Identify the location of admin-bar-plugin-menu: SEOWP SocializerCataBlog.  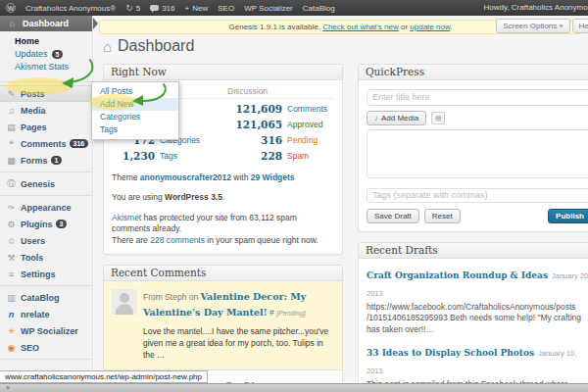
(276, 8).